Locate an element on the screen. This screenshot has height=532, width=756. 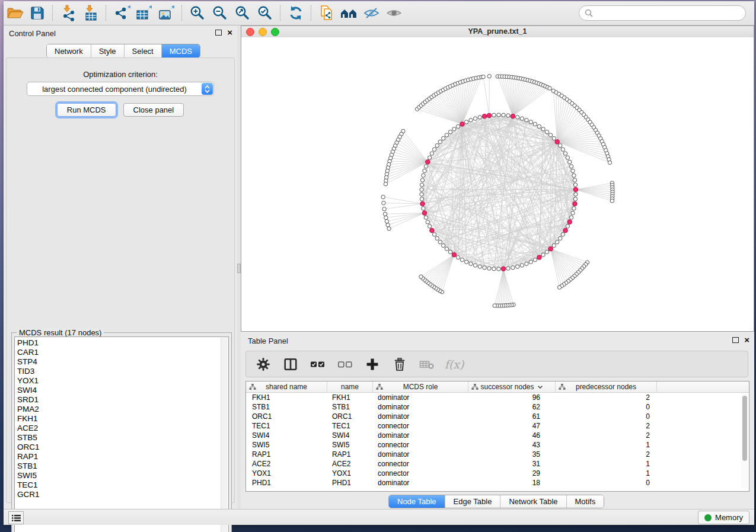
column-header-predecessor-nodes: predecessor nodes is located at coordinates (606, 387).